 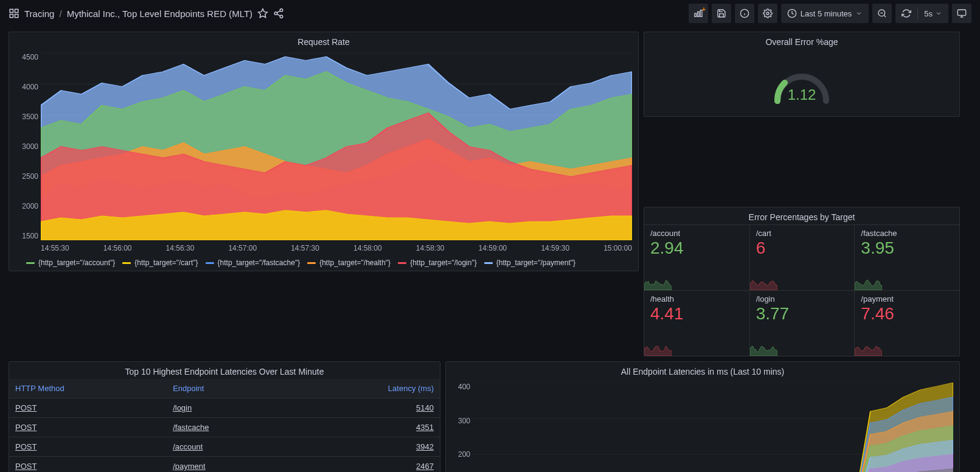 What do you see at coordinates (365, 389) in the screenshot?
I see `table-header: Latency (ms)` at bounding box center [365, 389].